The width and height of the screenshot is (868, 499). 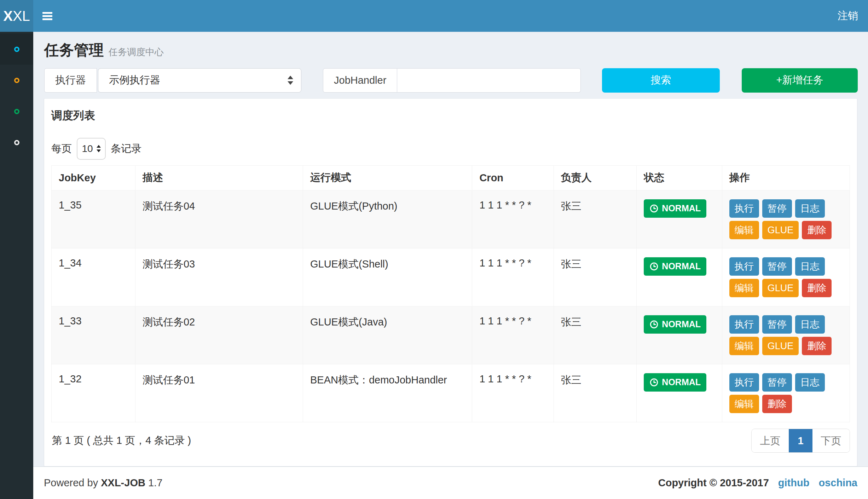 What do you see at coordinates (62, 149) in the screenshot?
I see `page-size-prefix: 每页` at bounding box center [62, 149].